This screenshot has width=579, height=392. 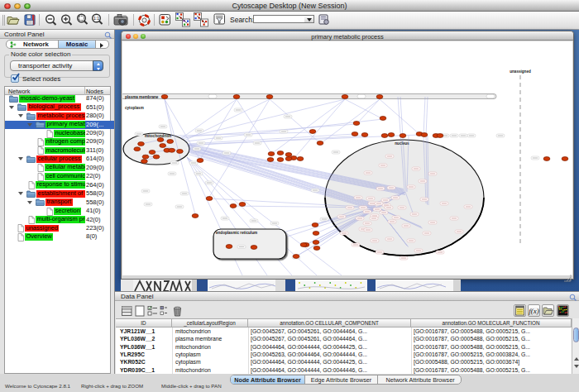 What do you see at coordinates (402, 144) in the screenshot?
I see `svg-text: nucleus` at bounding box center [402, 144].